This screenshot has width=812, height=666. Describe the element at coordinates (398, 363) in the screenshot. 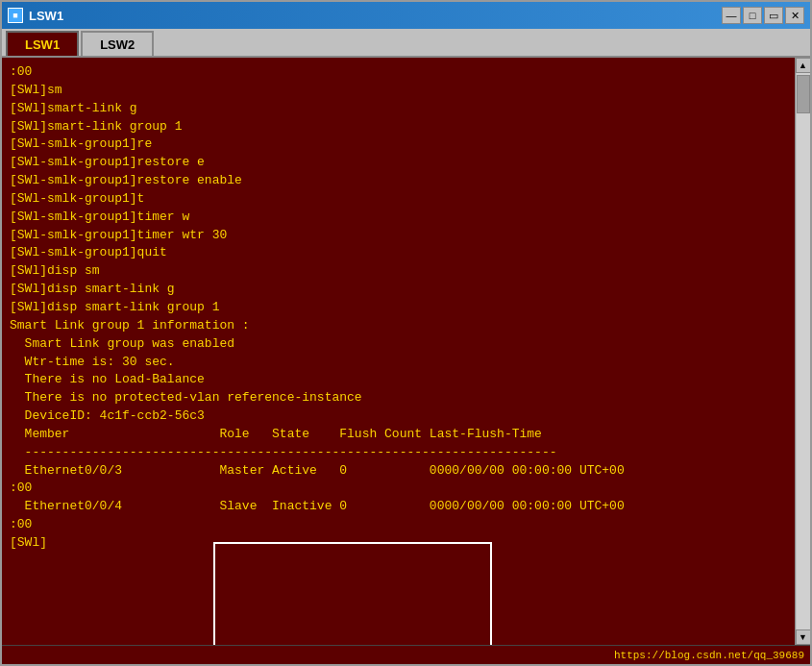

I see `terminal-line: Wtr-time is: 30 sec.` at that location.